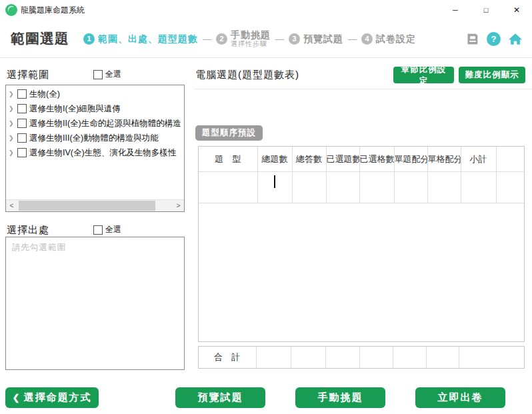 The image size is (532, 414). Describe the element at coordinates (89, 39) in the screenshot. I see `step-1-badge: 1` at that location.